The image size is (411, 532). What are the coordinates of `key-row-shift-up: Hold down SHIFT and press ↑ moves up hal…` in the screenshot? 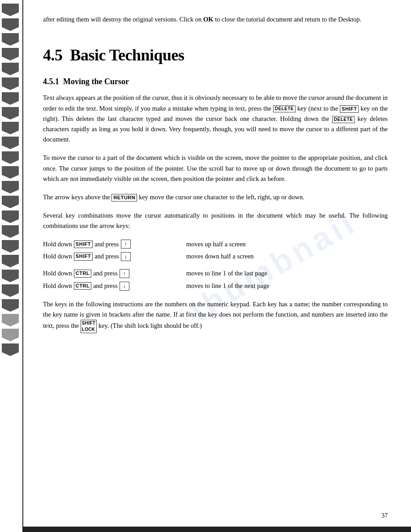 It's located at (215, 245).